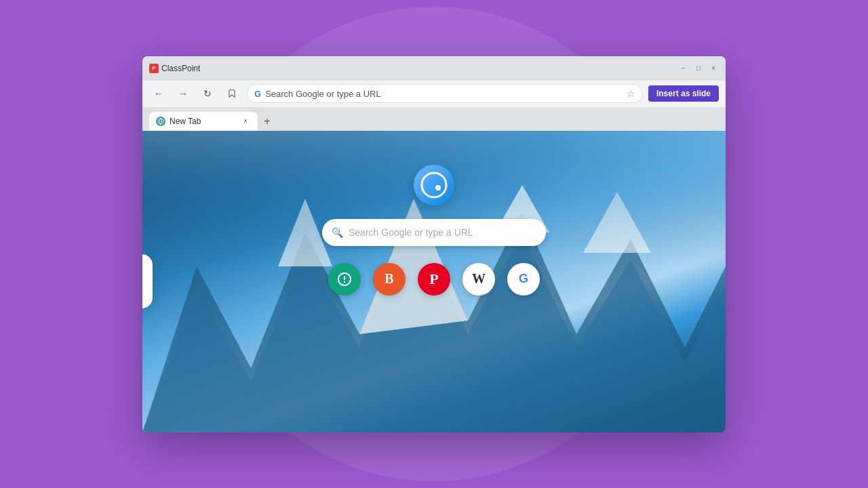 This screenshot has height=488, width=868. I want to click on shortcut-wikipedia: W, so click(479, 279).